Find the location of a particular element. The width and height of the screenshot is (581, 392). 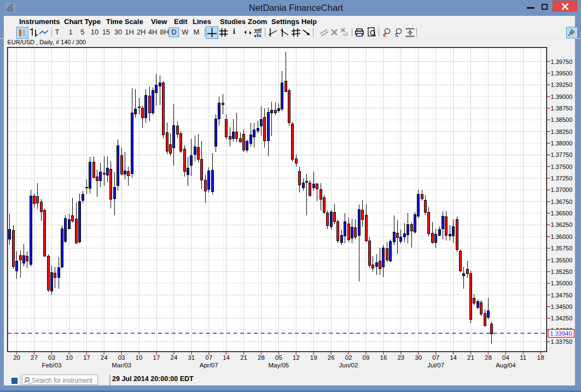

svg-text: 1.37000 is located at coordinates (562, 190).